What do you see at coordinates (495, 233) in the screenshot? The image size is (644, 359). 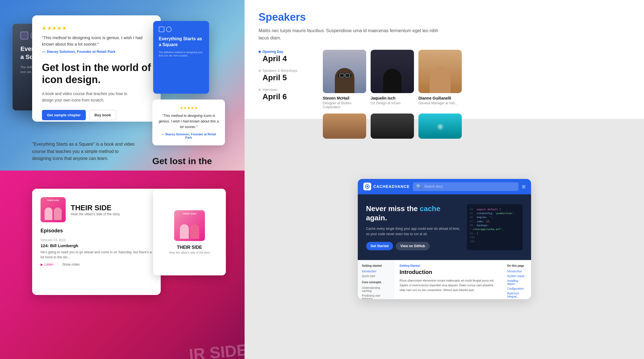 I see `code-line-6: 99 }` at bounding box center [495, 233].